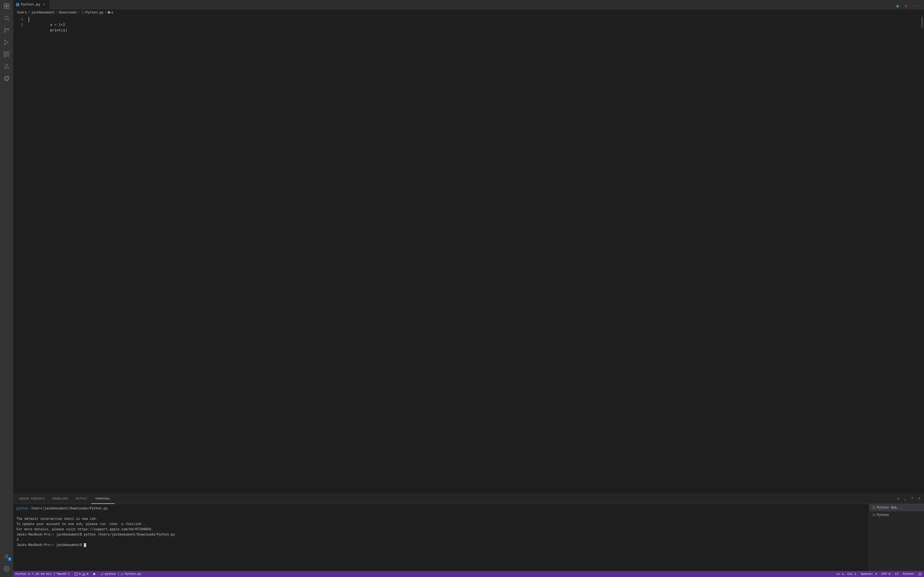 This screenshot has width=924, height=577. What do you see at coordinates (83, 13) in the screenshot?
I see `breadcrumb-file-icon: ⟨⟩` at bounding box center [83, 13].